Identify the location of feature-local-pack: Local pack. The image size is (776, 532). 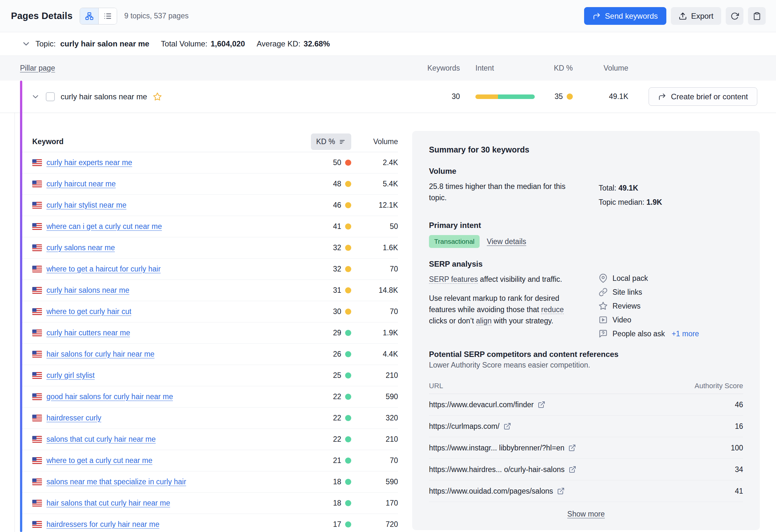
(649, 278).